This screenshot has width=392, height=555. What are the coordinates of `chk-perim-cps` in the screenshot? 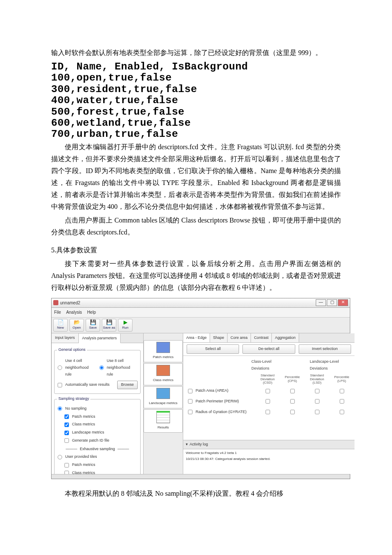 It's located at (292, 402).